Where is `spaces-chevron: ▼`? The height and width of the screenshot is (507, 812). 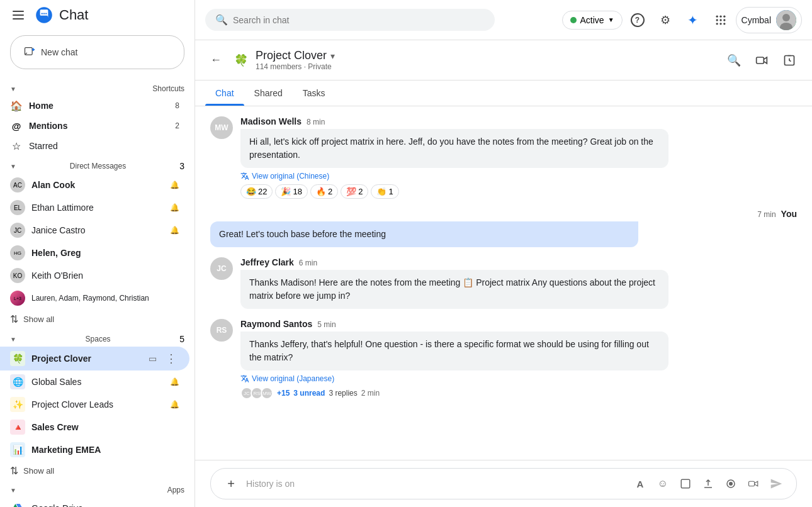
spaces-chevron: ▼ is located at coordinates (13, 340).